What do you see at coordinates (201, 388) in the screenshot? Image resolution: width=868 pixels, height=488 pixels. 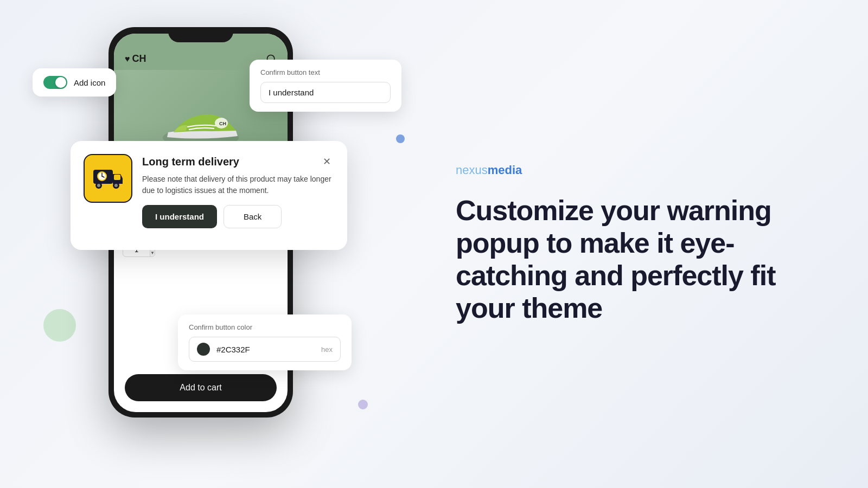 I see `add-to-cart-button: Add to cart` at bounding box center [201, 388].